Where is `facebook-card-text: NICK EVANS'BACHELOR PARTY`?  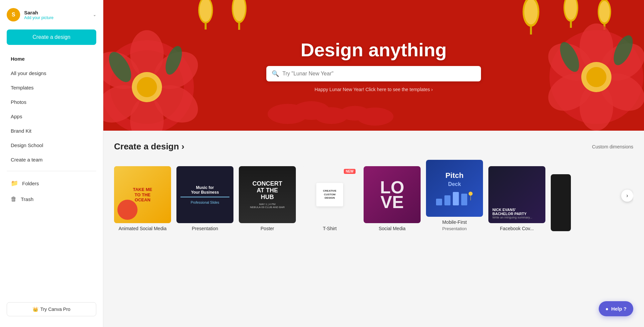 facebook-card-text: NICK EVANS'BACHELOR PARTY is located at coordinates (509, 212).